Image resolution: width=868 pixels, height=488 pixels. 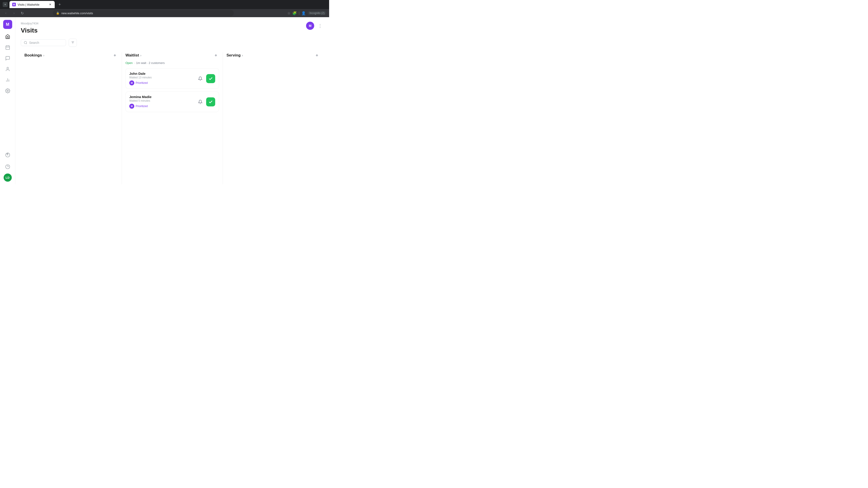 I want to click on sidebar-logo: M, so click(x=7, y=24).